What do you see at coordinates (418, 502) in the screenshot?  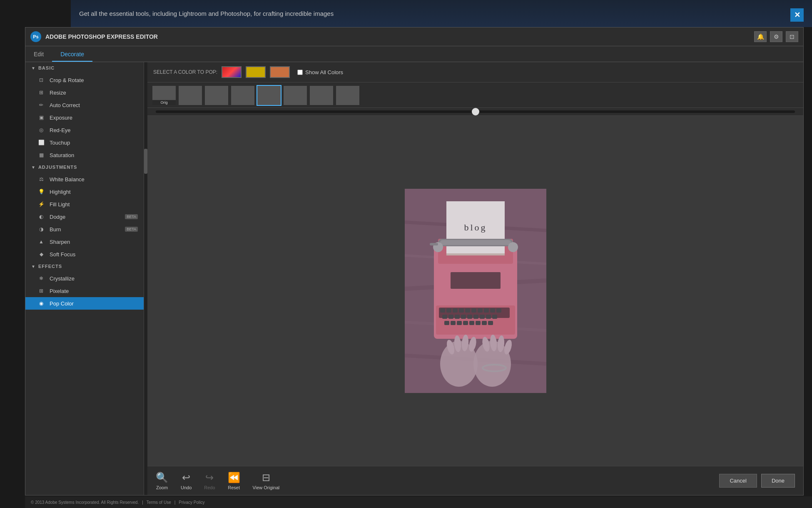 I see `footer: © 2013 Adobe Systems Incorporated. All R…` at bounding box center [418, 502].